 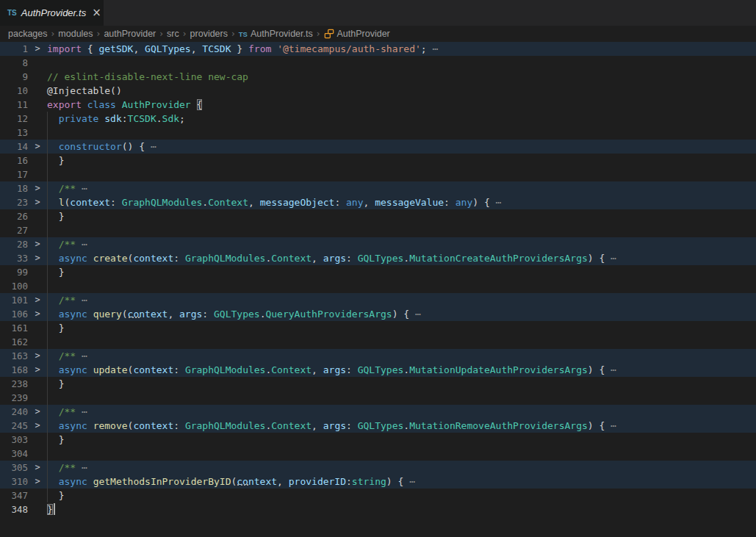 I want to click on code-line: 1>import { getSDK, GQLTypes, TCSDK } fro…, so click(x=378, y=48).